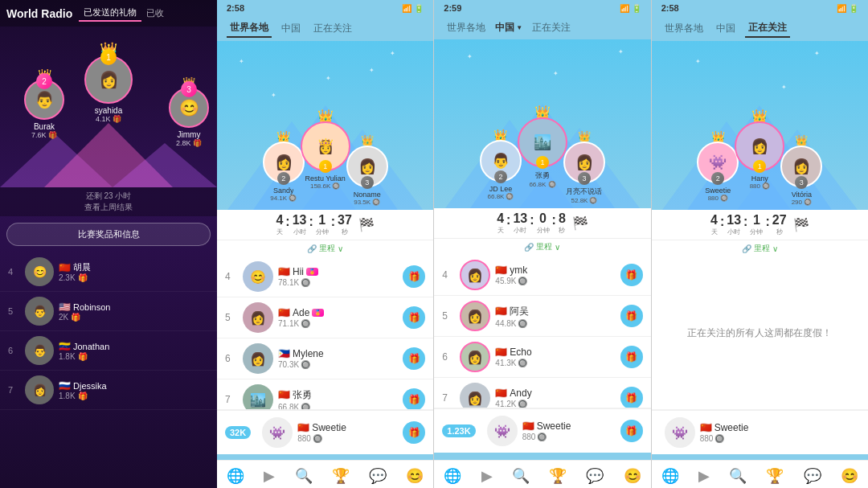 This screenshot has height=488, width=868. I want to click on countdown-sub: 查看上周结果, so click(108, 207).